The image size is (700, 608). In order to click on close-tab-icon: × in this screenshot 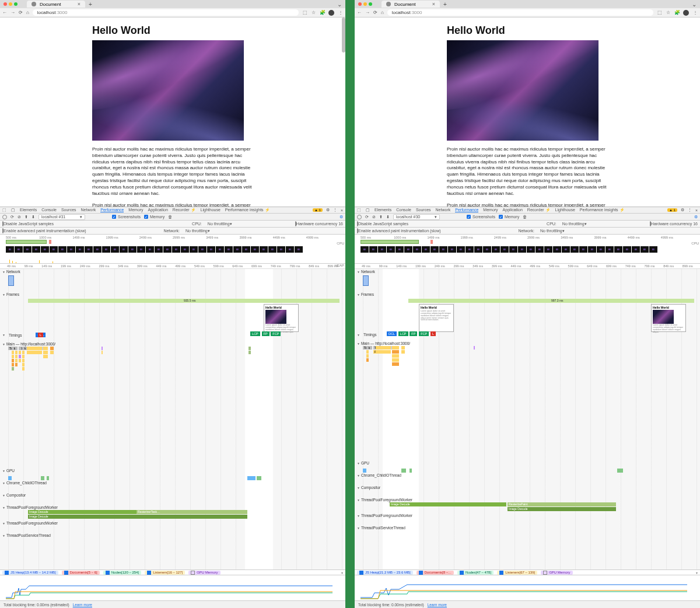, I will do `click(79, 4)`.